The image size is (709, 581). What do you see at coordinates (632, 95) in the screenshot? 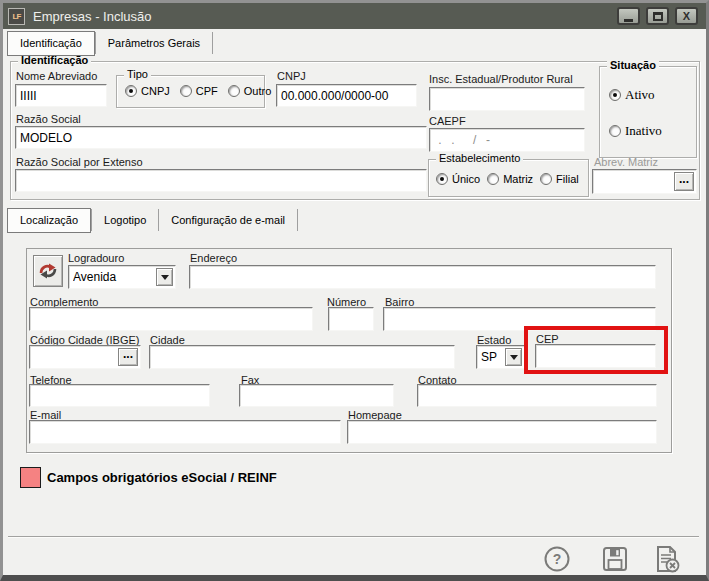
I see `radio-situacao-ativo: Ativo` at bounding box center [632, 95].